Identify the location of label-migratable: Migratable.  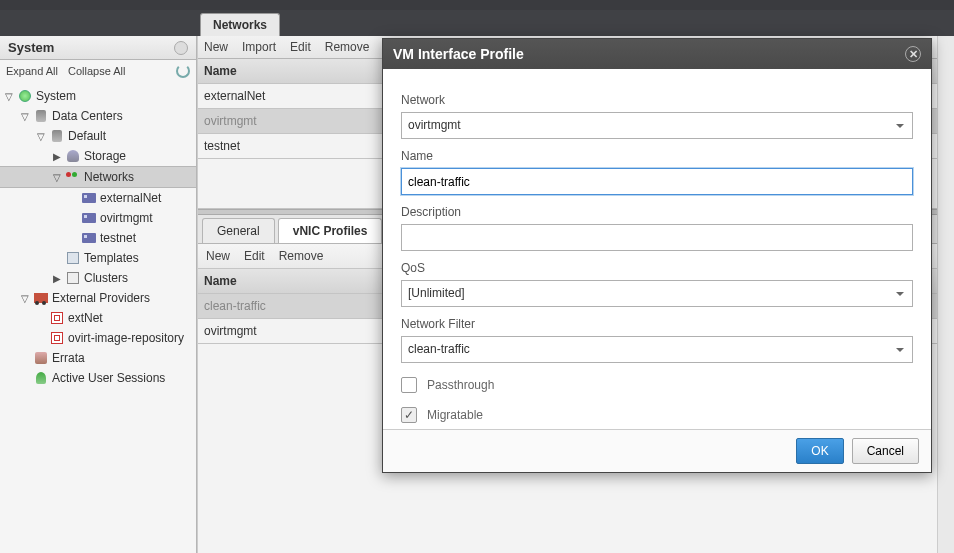
(455, 415).